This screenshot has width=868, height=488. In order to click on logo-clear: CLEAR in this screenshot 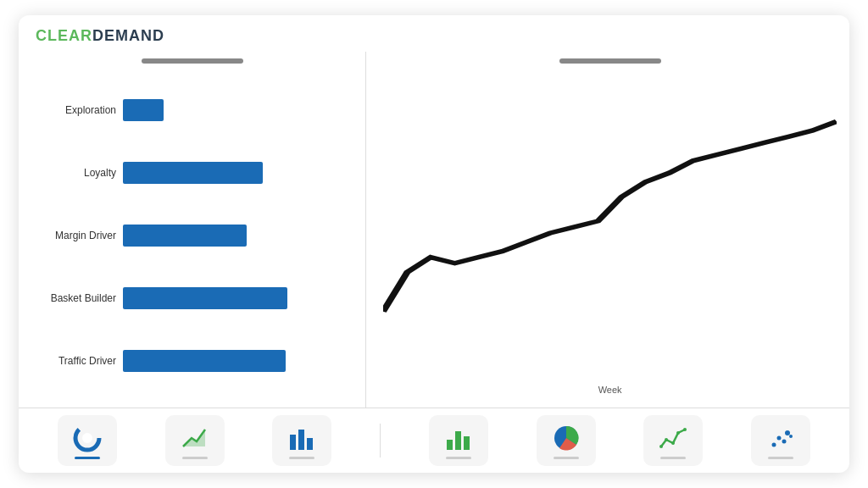, I will do `click(64, 36)`.